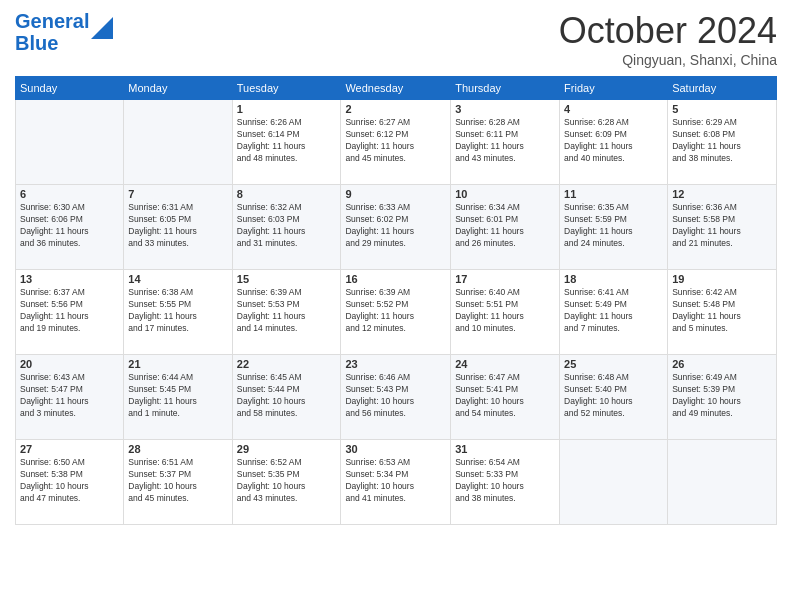 The height and width of the screenshot is (612, 792). What do you see at coordinates (396, 142) in the screenshot?
I see `calendar-week-row: 1Sunrise: 6:26 AM Sunset: 6:14 PM Daylig…` at bounding box center [396, 142].